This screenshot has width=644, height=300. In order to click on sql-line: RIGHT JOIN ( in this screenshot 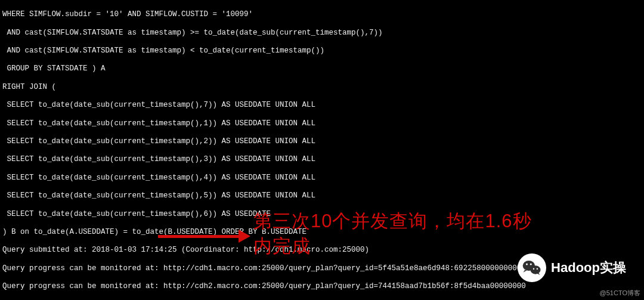, I will do `click(322, 87)`.